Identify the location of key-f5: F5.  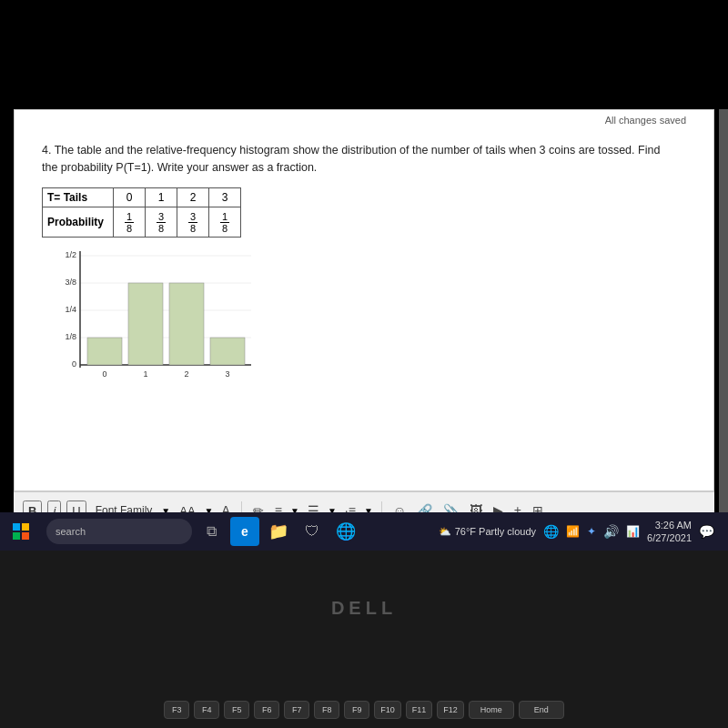
(237, 710).